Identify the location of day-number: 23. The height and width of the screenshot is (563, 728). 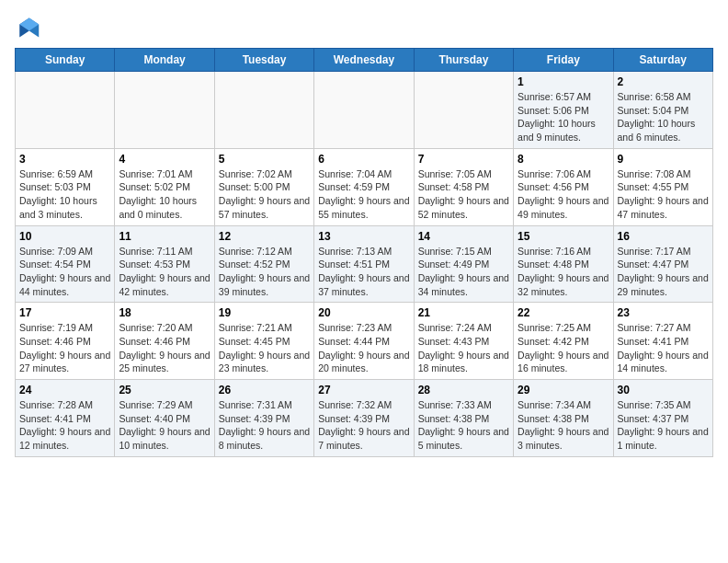
(664, 313).